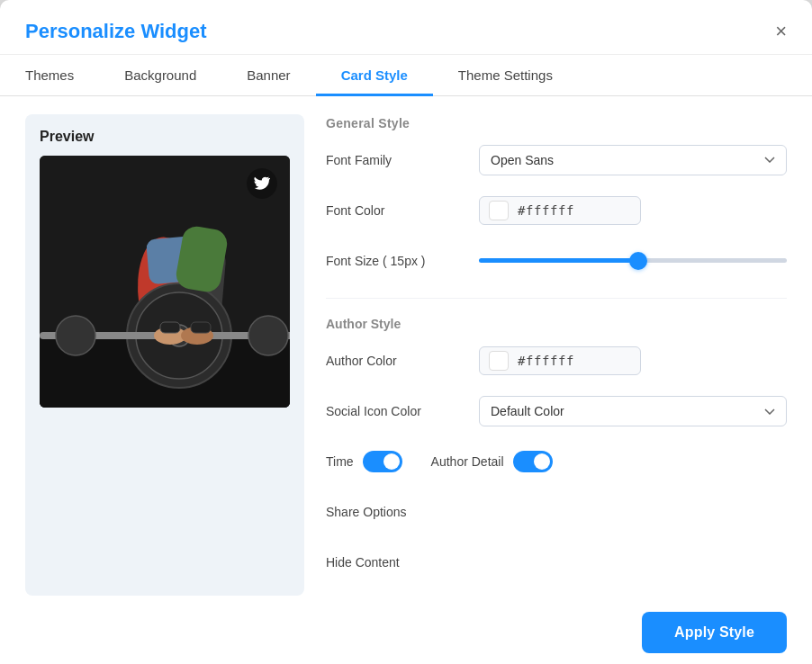 This screenshot has height=664, width=812. I want to click on author-detail-toggle-item: Author Detail, so click(492, 462).